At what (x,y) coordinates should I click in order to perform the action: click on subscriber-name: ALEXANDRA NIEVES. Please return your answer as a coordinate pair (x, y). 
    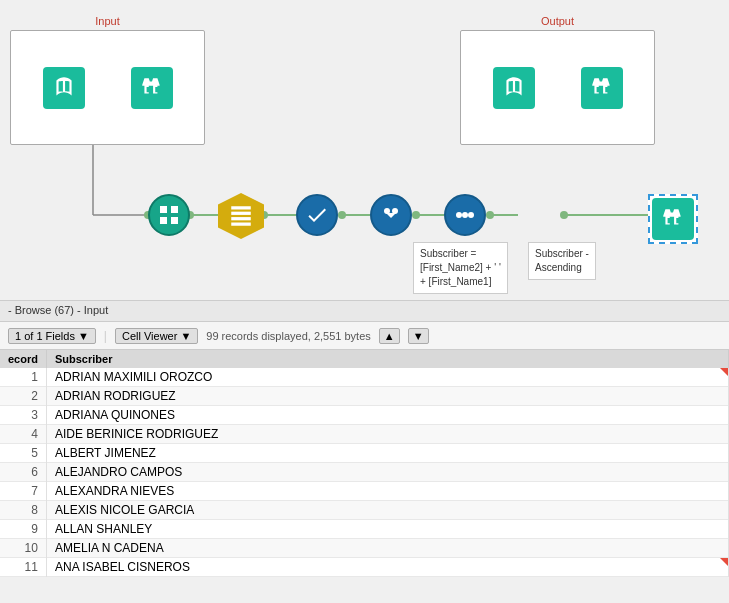
    Looking at the image, I should click on (387, 492).